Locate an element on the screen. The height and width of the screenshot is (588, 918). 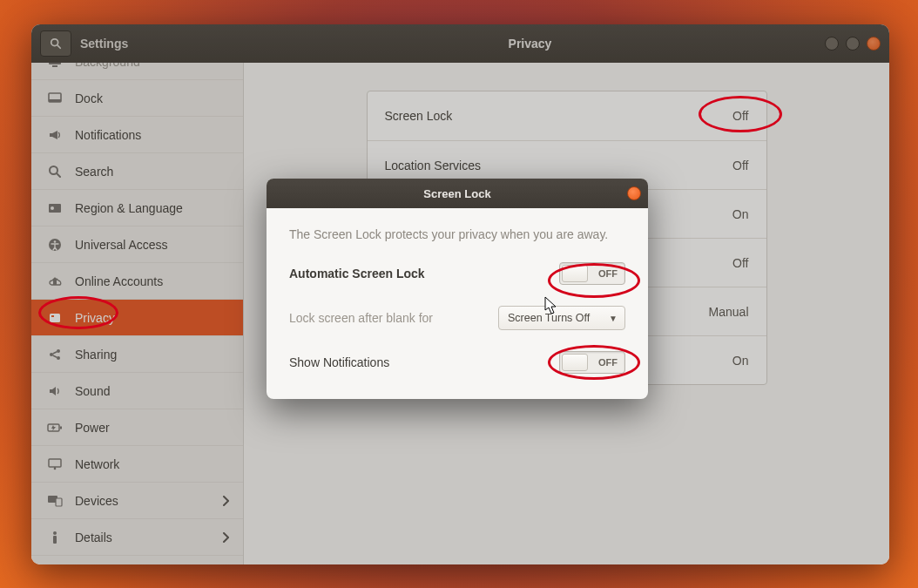
devices-icon is located at coordinates (55, 501).